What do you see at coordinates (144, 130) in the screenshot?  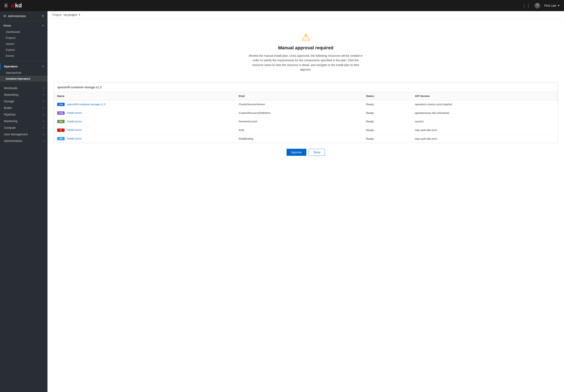 I see `resource-name-cell: R install-oscss` at bounding box center [144, 130].